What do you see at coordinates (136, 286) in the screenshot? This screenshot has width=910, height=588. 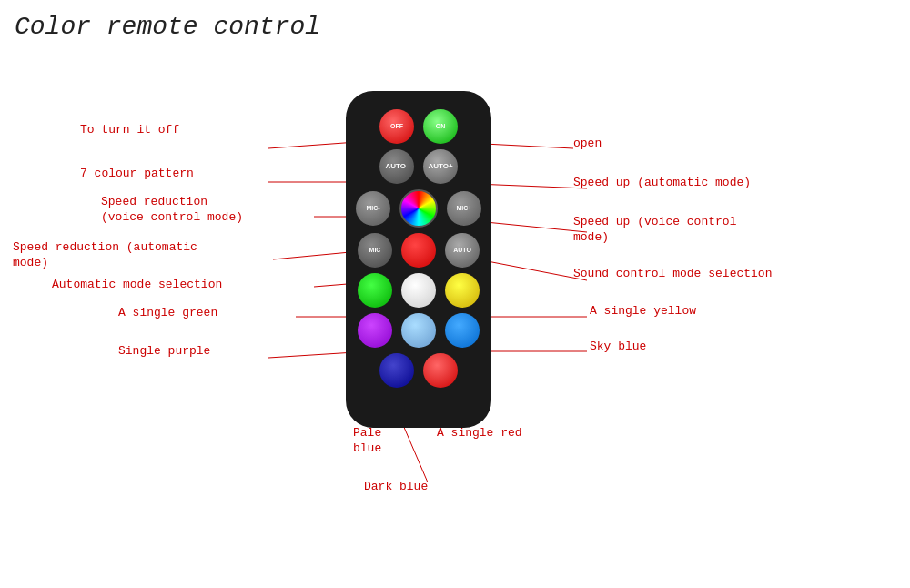 I see `label-auto-mode-sel: Automatic mode selection` at bounding box center [136, 286].